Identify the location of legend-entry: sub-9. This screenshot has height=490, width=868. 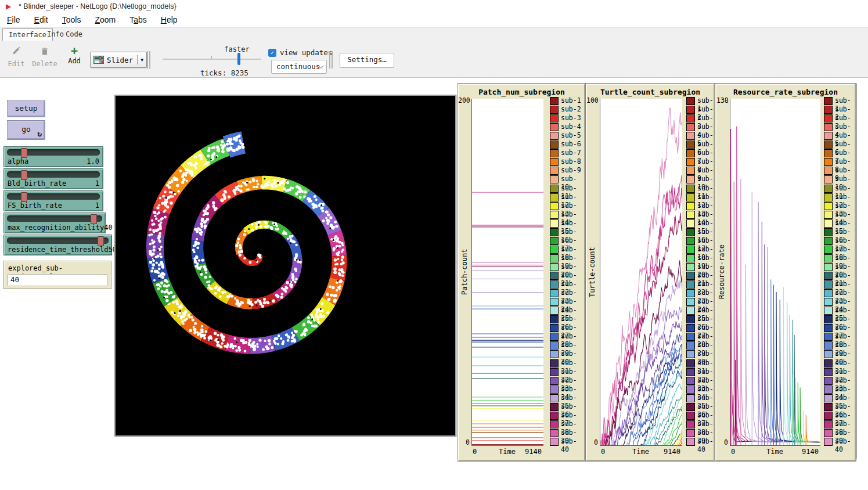
(699, 171).